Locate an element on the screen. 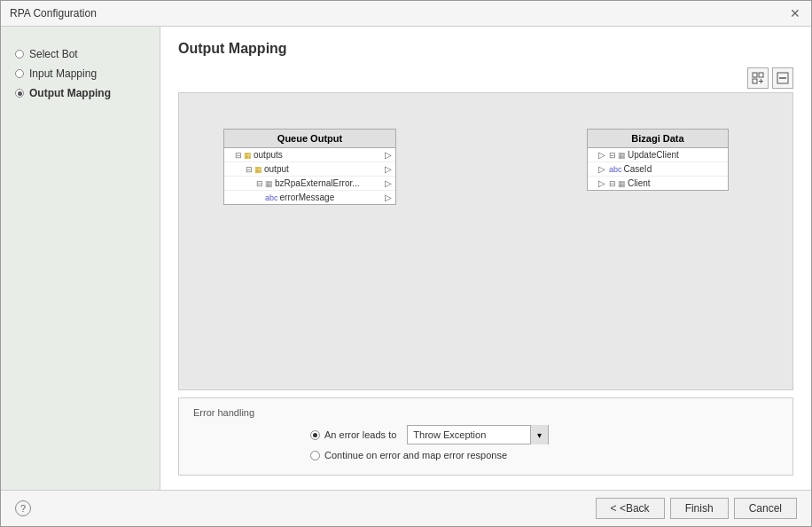 The height and width of the screenshot is (527, 812). help-button: ? is located at coordinates (23, 508).